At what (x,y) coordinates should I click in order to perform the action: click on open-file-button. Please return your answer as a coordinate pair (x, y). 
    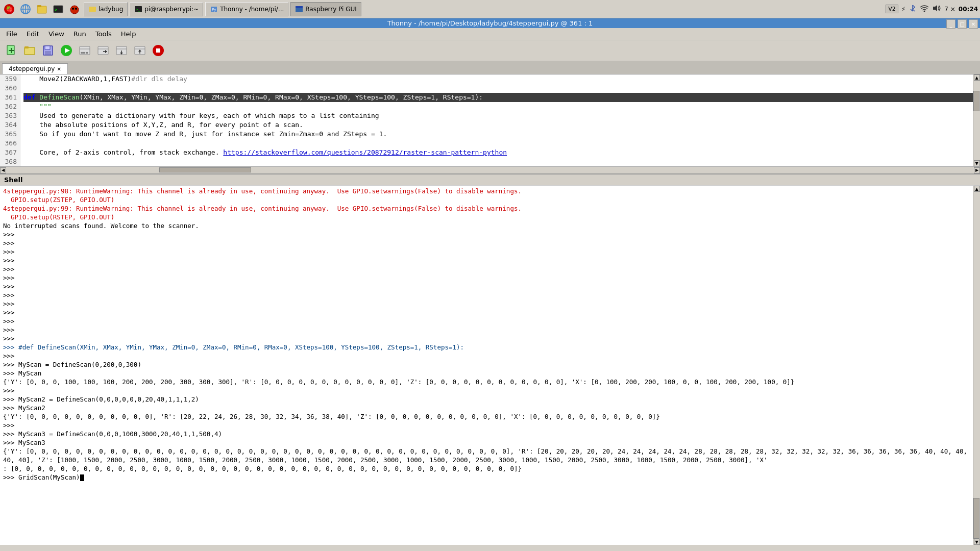
    Looking at the image, I should click on (30, 51).